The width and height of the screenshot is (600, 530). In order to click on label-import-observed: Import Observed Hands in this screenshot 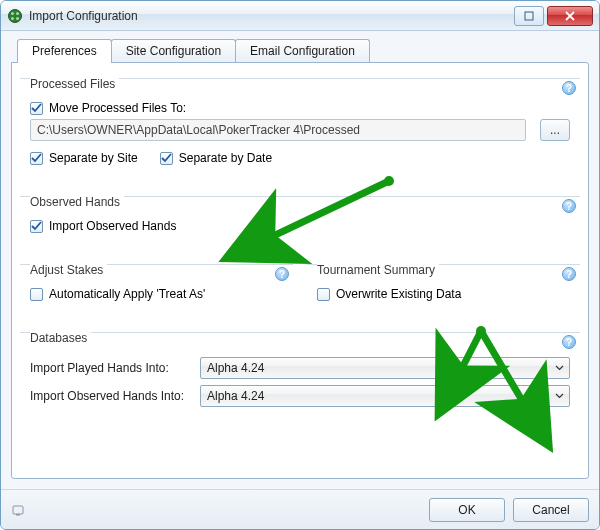, I will do `click(112, 226)`.